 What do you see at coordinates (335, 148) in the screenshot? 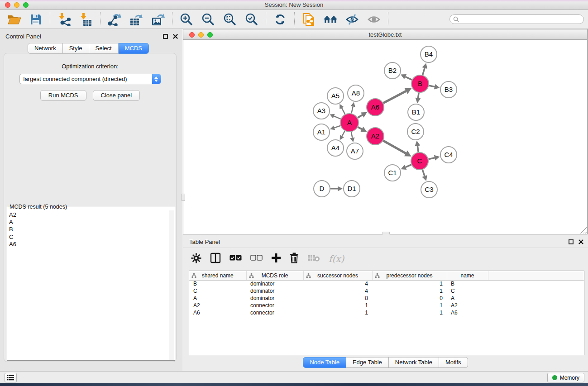
I see `graph-node-label: A4` at bounding box center [335, 148].